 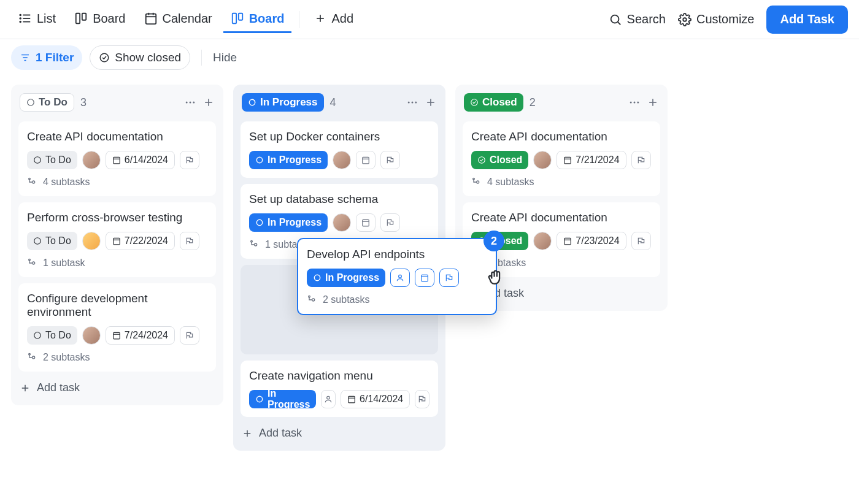 I want to click on add-view-button: Add, so click(x=334, y=20).